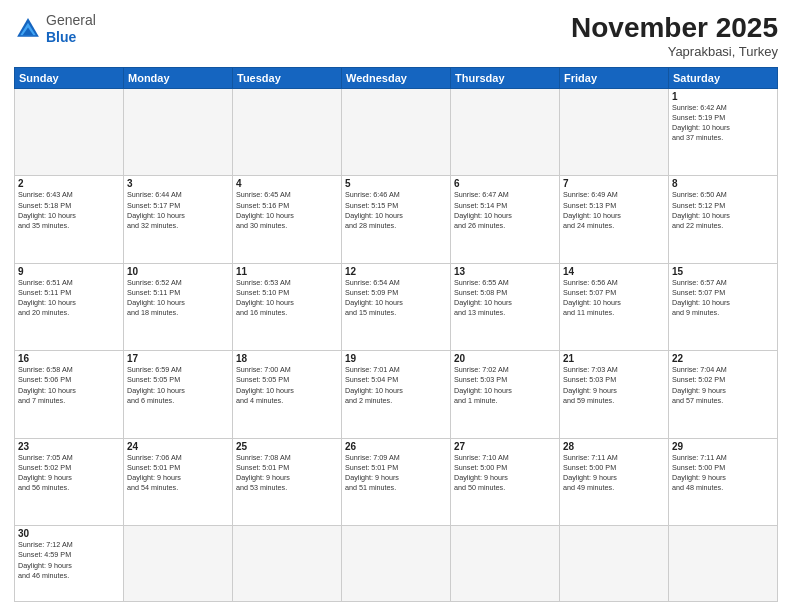 The width and height of the screenshot is (792, 612). Describe the element at coordinates (70, 306) in the screenshot. I see `day-9: 9 Sunrise: 6:51 AMSunset: 5:11 PMDayligh…` at that location.